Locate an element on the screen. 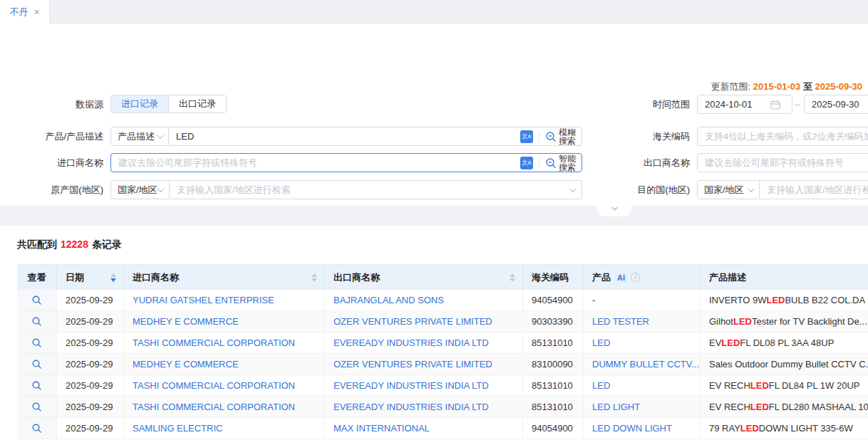 The image size is (868, 440). importer-link: YUDRAI GATSHEL ENTERPRISE is located at coordinates (224, 300).